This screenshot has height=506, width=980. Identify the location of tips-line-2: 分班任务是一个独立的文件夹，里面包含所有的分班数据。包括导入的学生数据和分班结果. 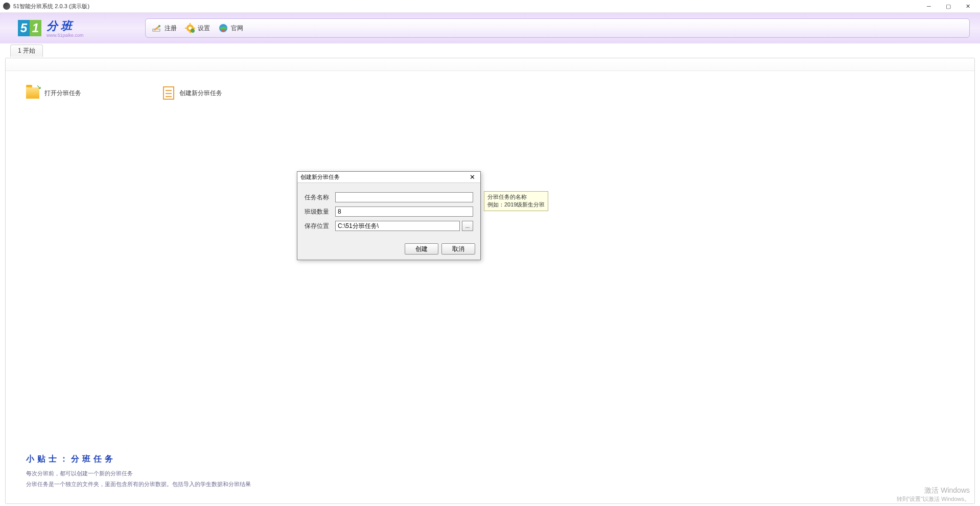
(490, 485).